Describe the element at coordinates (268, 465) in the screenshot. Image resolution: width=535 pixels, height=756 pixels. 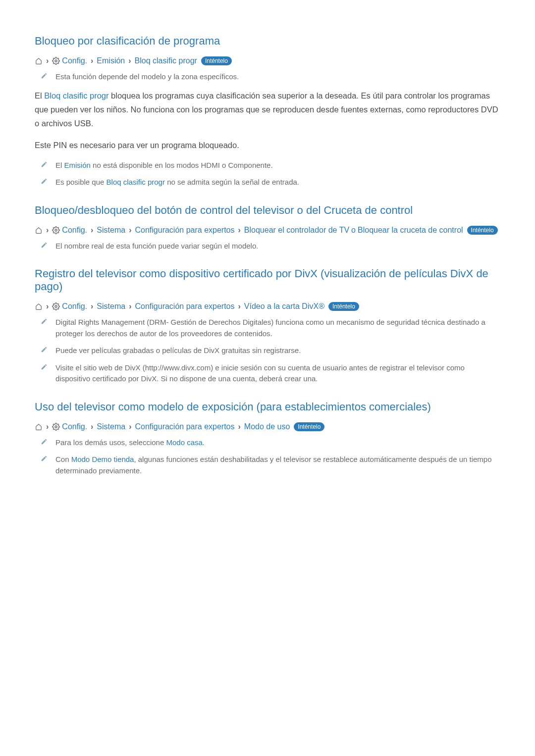
I see `note-item: Con Modo Demo tienda, algunas funciones …` at that location.